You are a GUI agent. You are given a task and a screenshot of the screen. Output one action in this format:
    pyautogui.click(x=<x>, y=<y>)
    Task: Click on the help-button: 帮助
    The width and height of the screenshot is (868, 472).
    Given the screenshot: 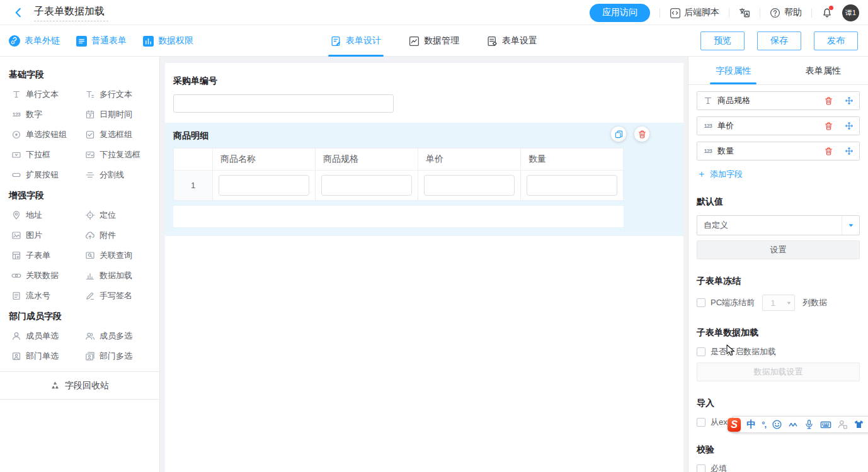 What is the action you would take?
    pyautogui.click(x=786, y=13)
    